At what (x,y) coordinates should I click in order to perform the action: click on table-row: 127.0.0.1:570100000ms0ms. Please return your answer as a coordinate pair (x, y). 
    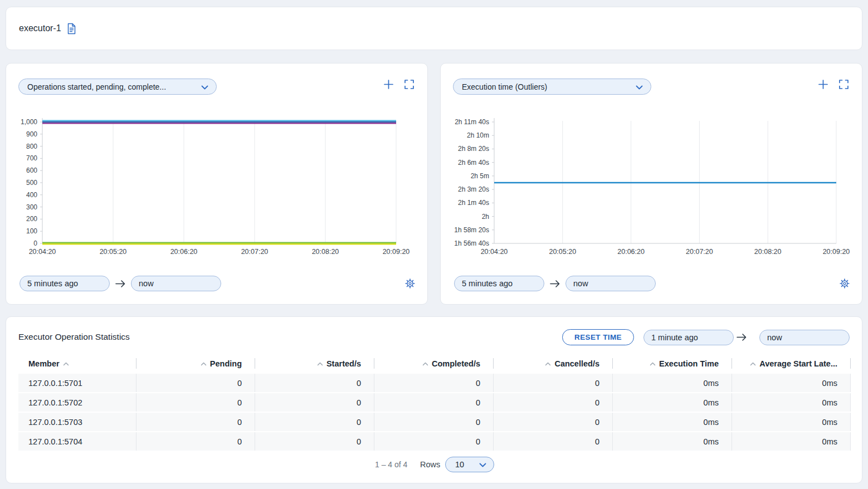
    Looking at the image, I should click on (435, 383).